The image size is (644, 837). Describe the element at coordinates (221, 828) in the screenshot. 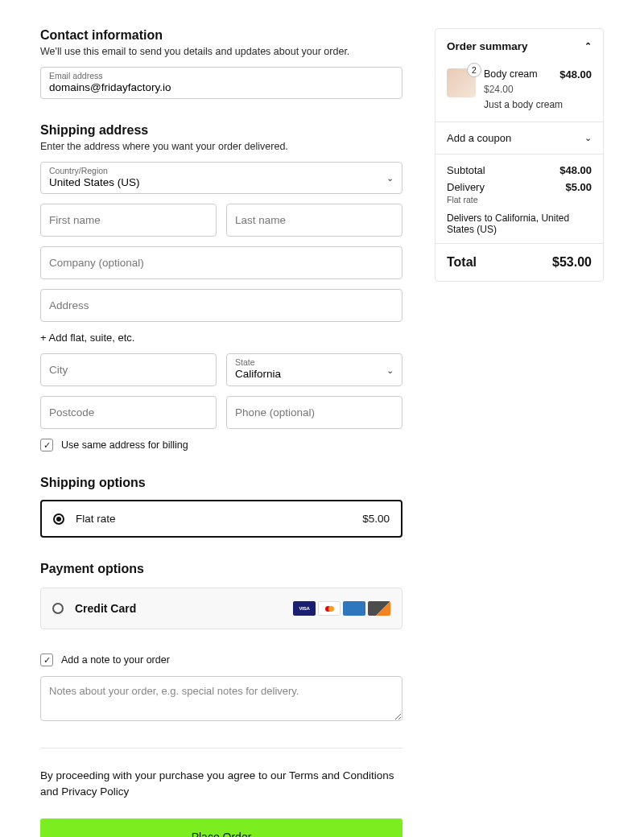

I see `place-order-button: Place Order` at that location.